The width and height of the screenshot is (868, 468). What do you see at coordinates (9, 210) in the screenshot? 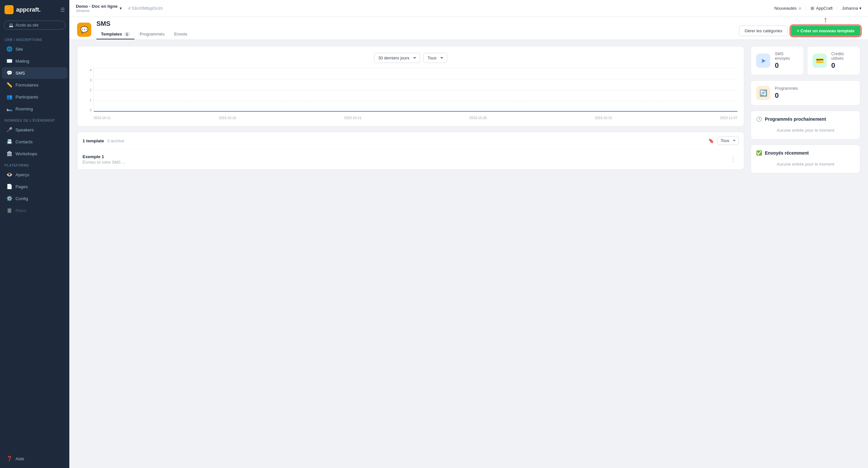
I see `plans-icon: 📋` at bounding box center [9, 210].